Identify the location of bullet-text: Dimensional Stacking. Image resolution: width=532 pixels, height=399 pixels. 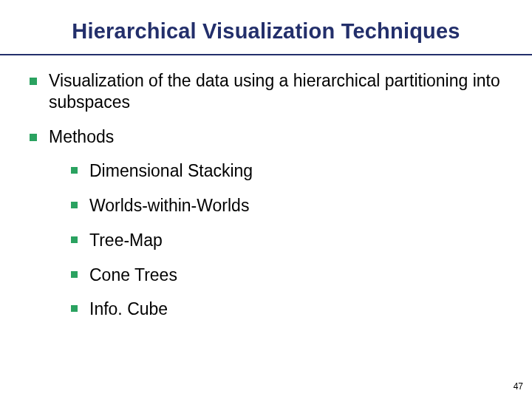
(297, 171).